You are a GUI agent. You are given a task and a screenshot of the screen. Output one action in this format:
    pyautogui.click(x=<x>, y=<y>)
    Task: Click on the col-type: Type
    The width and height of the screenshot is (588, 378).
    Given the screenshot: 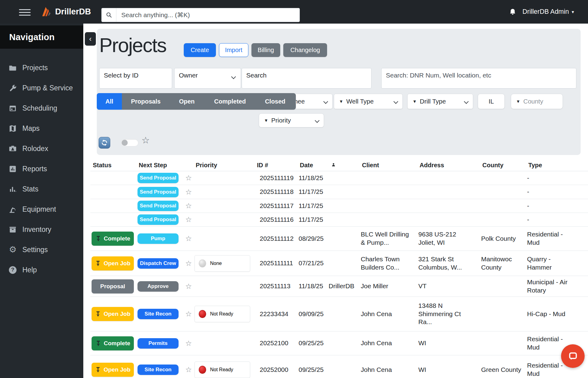 What is the action you would take?
    pyautogui.click(x=557, y=165)
    